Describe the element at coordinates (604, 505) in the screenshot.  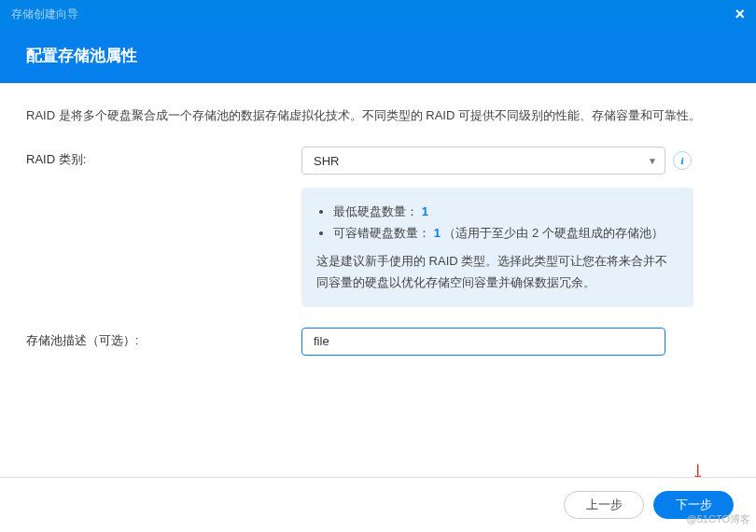
I see `prev-button: 上一步` at that location.